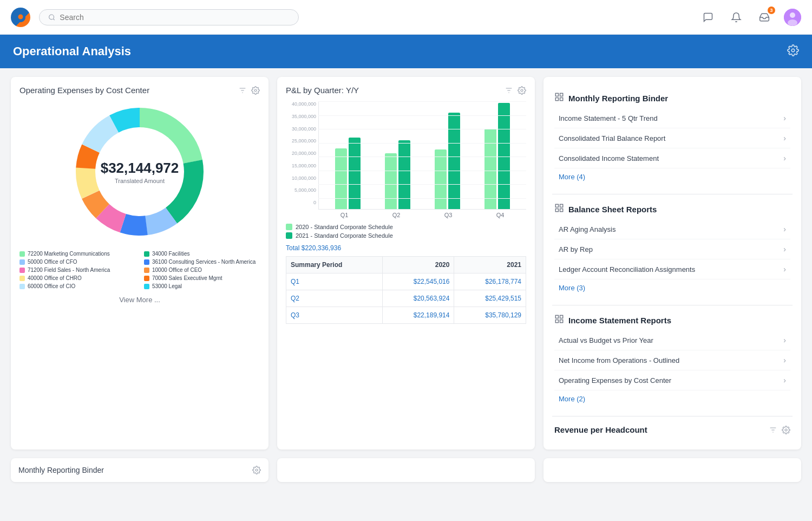 This screenshot has height=521, width=812. I want to click on report-item-text-trial-balance: Consolidated Trial Balance Report, so click(612, 139).